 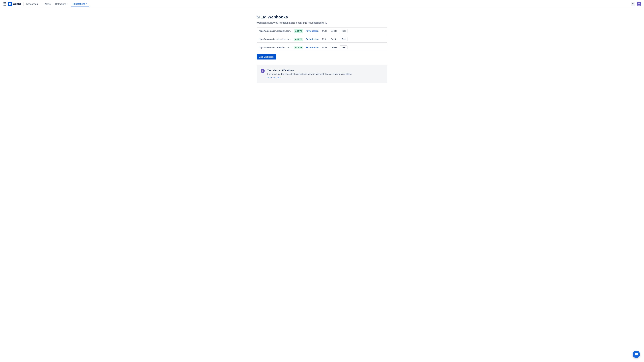 I want to click on info-box-title: Test alert notifications, so click(x=310, y=70).